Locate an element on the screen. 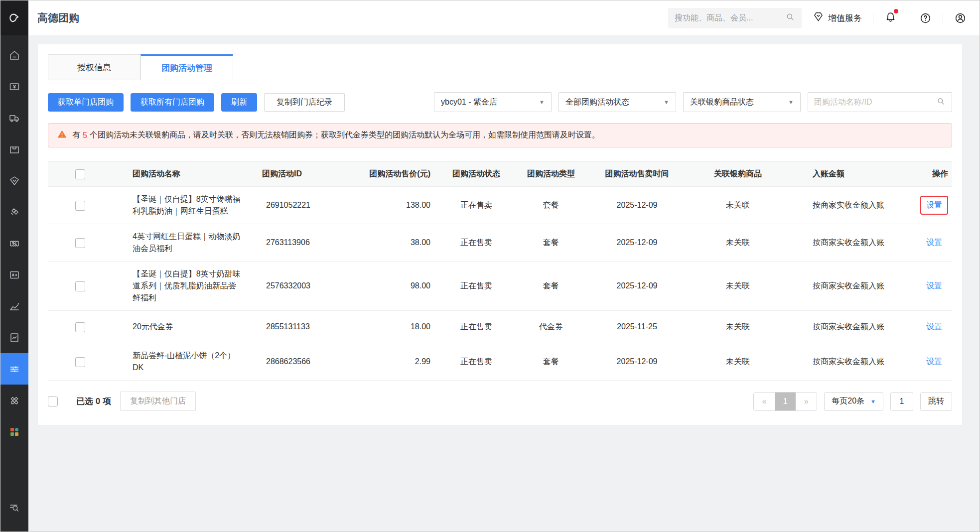 The height and width of the screenshot is (532, 980). sidebar-item-delivery is located at coordinates (14, 118).